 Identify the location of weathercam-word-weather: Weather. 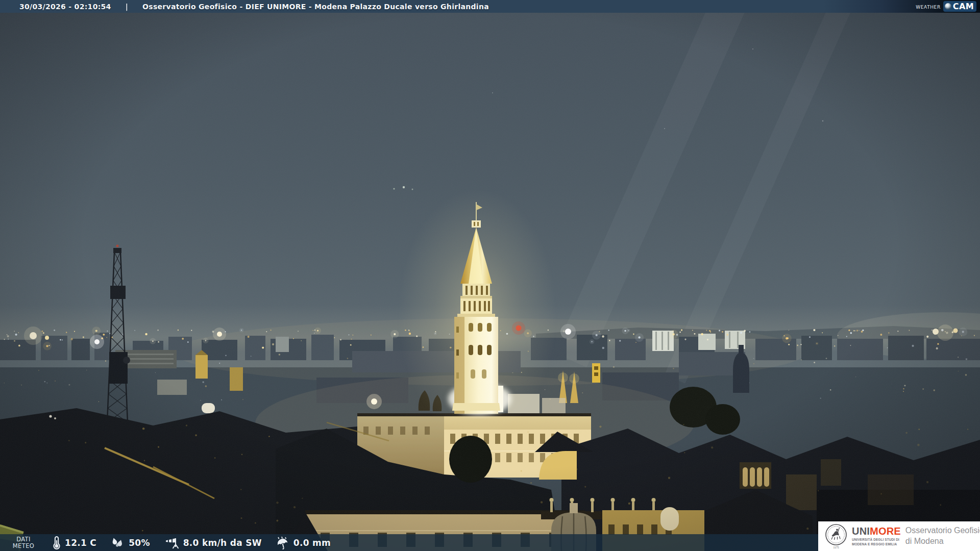
(928, 6).